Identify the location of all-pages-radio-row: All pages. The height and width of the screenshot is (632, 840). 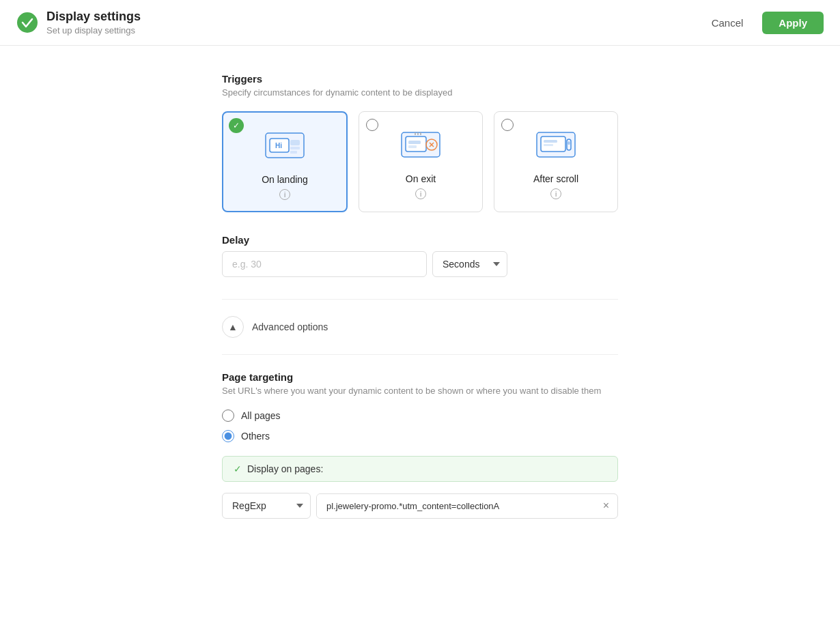
(420, 416).